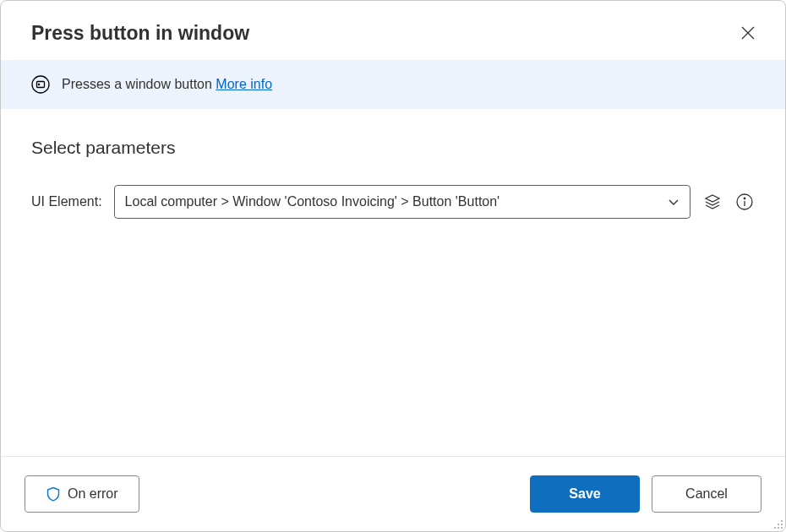  I want to click on info-icon, so click(745, 202).